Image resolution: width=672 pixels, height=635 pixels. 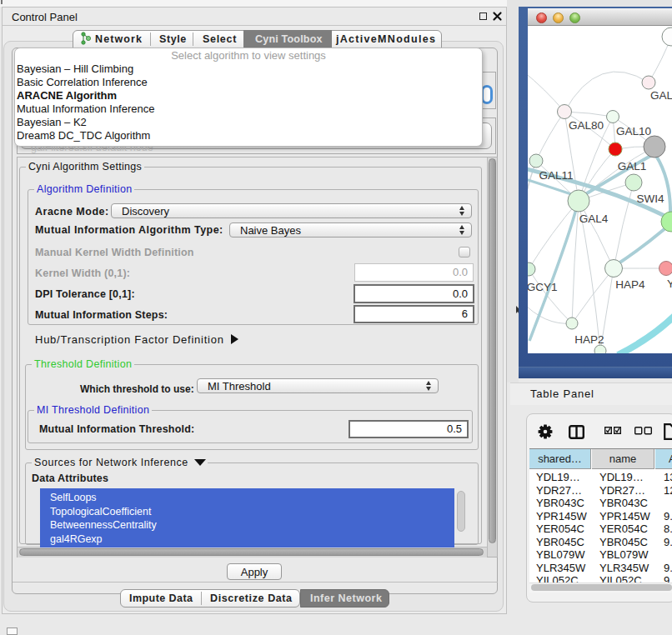 I want to click on svg-text: GAL80, so click(x=586, y=125).